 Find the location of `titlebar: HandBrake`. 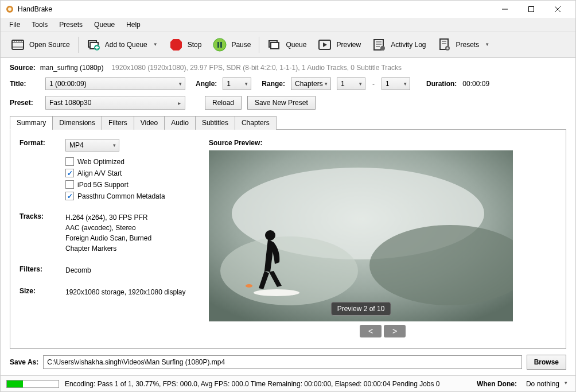

titlebar: HandBrake is located at coordinates (288, 9).